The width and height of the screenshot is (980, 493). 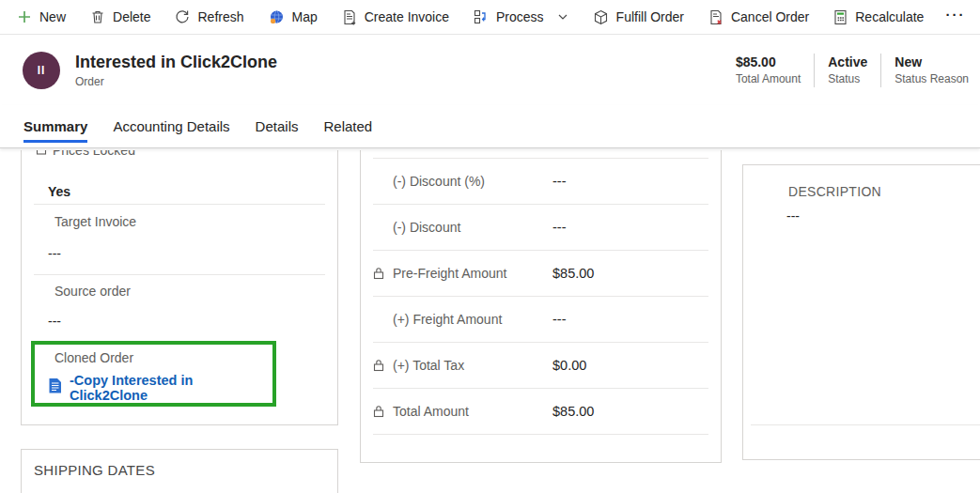 What do you see at coordinates (348, 126) in the screenshot?
I see `tab-related: Related` at bounding box center [348, 126].